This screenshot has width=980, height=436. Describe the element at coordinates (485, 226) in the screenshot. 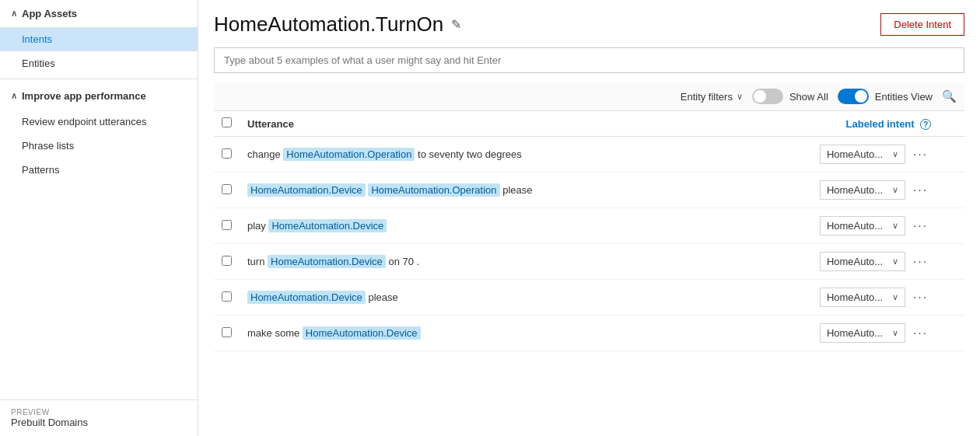

I see `utterance-cell: play HomeAutomation.Device` at that location.